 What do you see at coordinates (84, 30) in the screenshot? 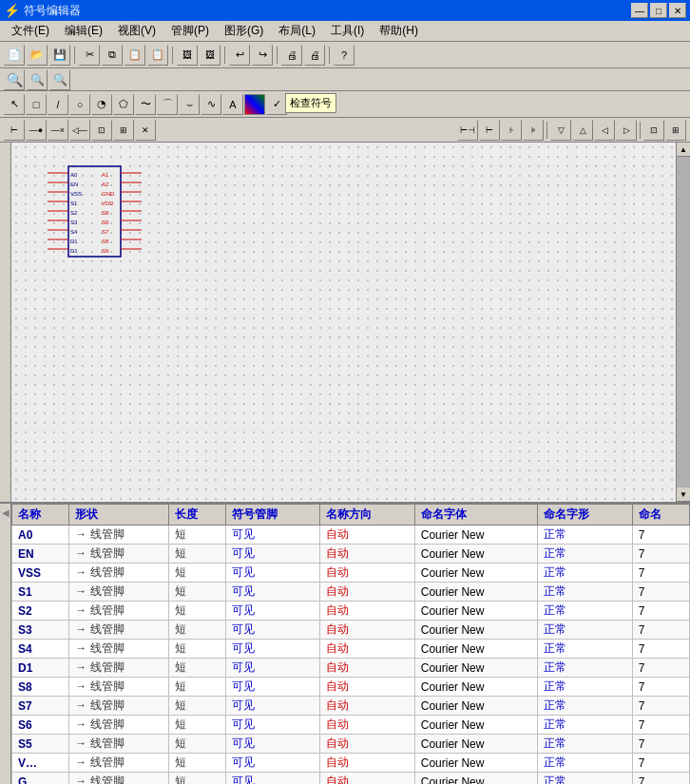
I see `menu-edit: 编辑(E)` at bounding box center [84, 30].